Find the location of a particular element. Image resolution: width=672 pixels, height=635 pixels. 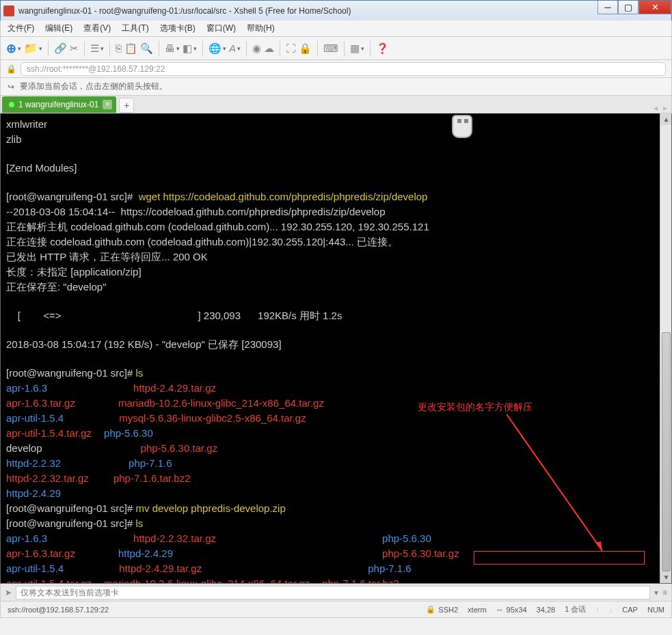

address-bar: 🔒 is located at coordinates (336, 69).